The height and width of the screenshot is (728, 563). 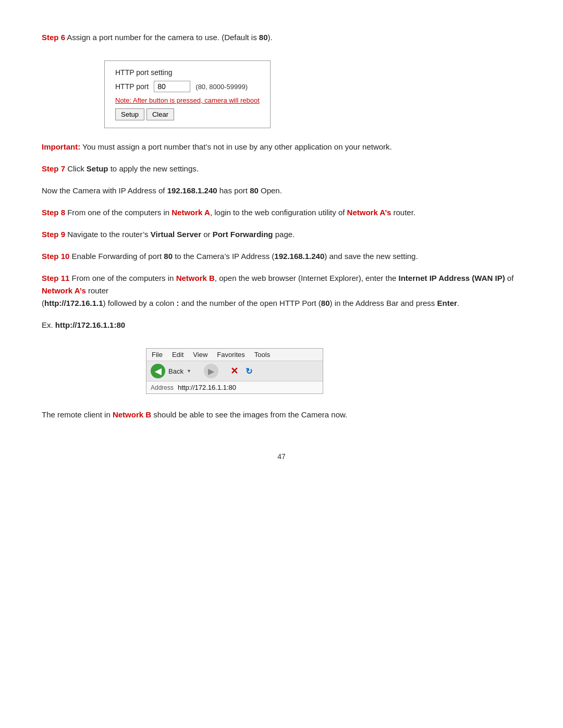 I want to click on back-label: Back, so click(x=176, y=371).